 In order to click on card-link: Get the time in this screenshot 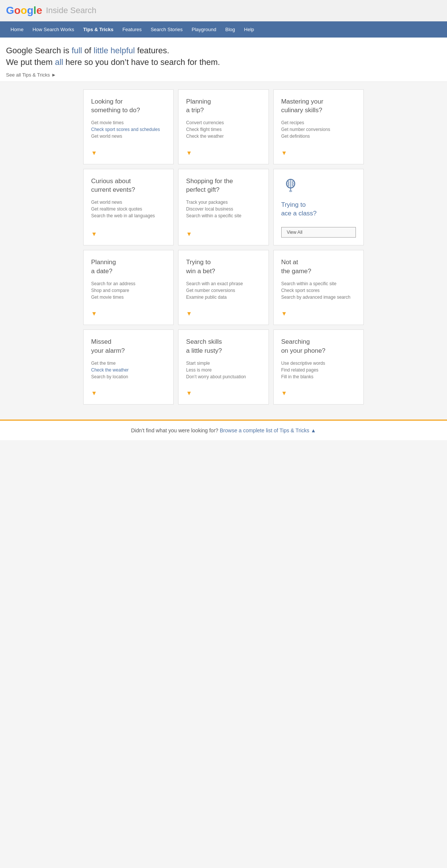, I will do `click(128, 363)`.